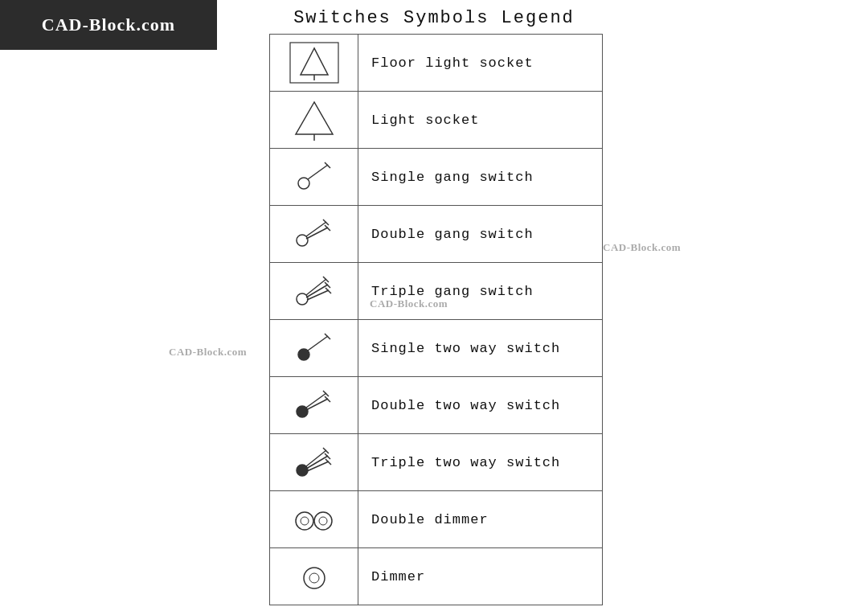  Describe the element at coordinates (314, 291) in the screenshot. I see `symbol-triple-gang-switch` at that location.